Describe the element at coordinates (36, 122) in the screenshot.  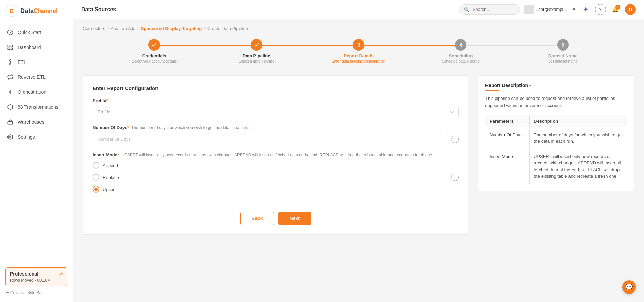
I see `sidebar-item-warehouses: Warehouses` at that location.